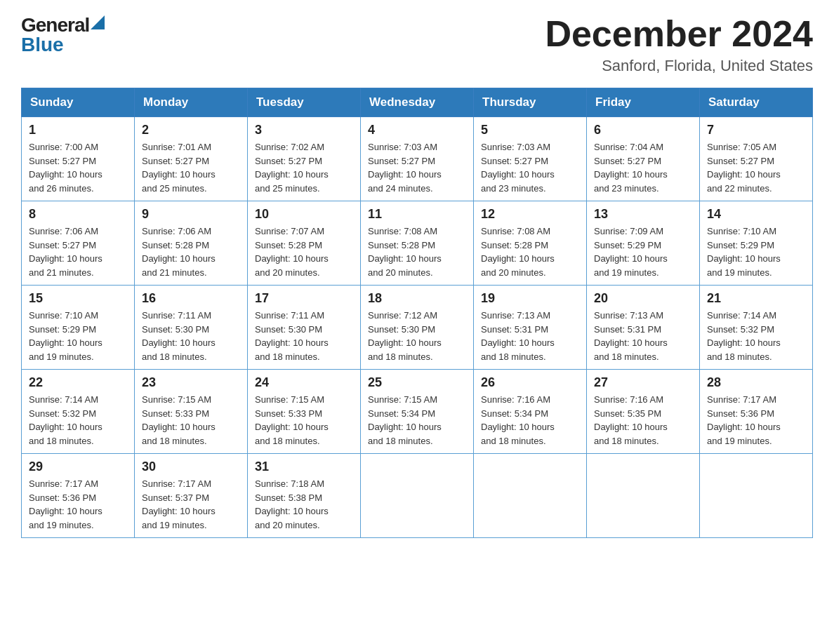  Describe the element at coordinates (304, 215) in the screenshot. I see `day-number: 10` at that location.